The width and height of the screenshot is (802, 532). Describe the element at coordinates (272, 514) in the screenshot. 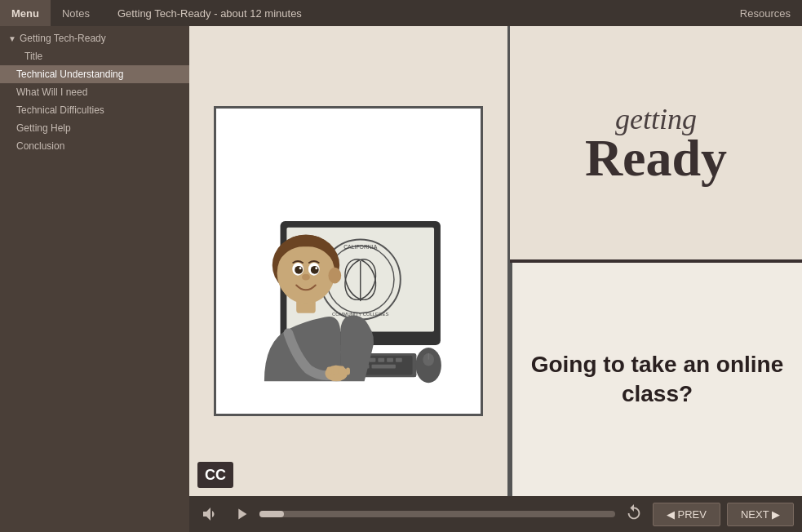

I see `progress-bar-fill` at that location.